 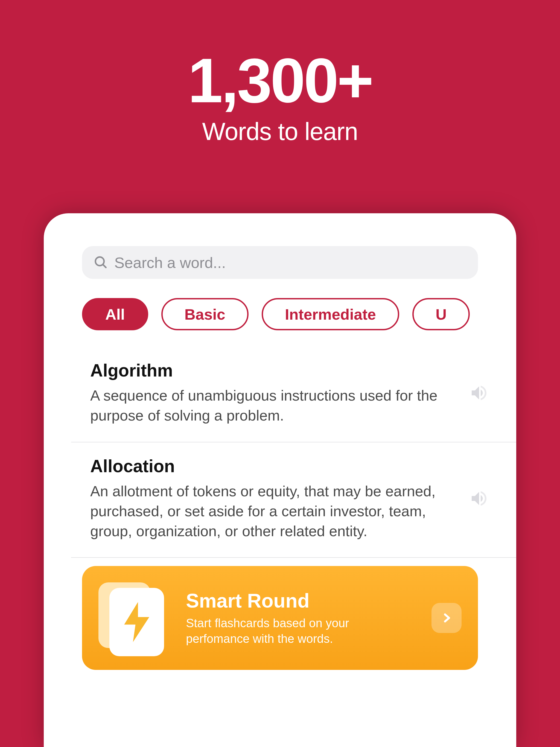 I want to click on search-bar, so click(x=280, y=263).